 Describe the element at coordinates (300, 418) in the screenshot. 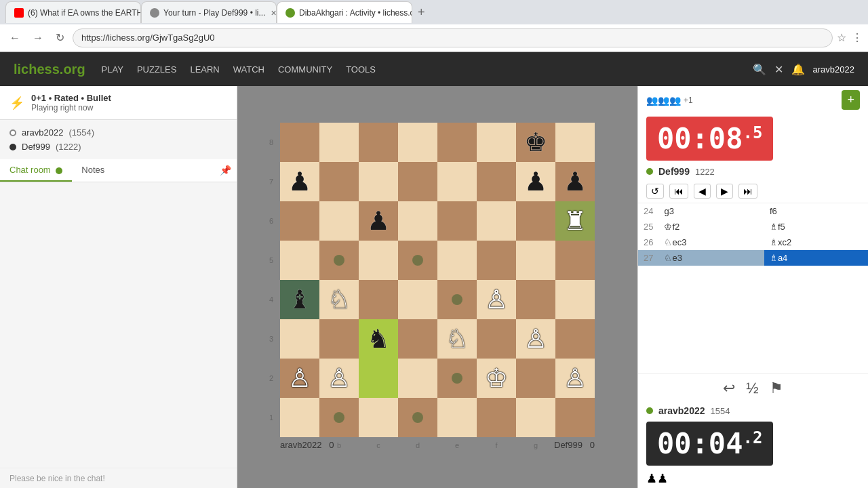

I see `sq-a1` at that location.